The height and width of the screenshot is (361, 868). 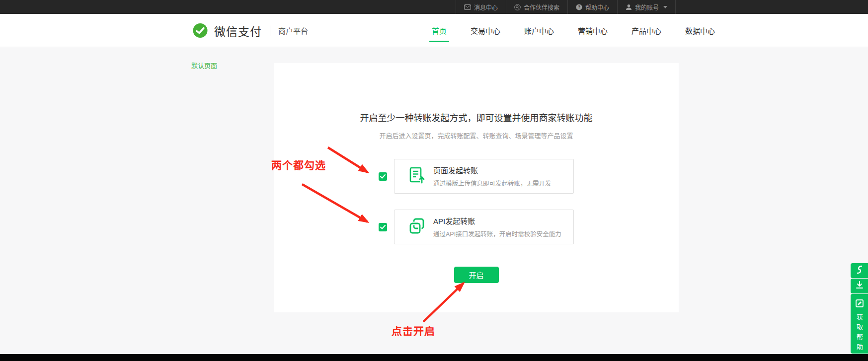 What do you see at coordinates (860, 286) in the screenshot?
I see `download-icon` at bounding box center [860, 286].